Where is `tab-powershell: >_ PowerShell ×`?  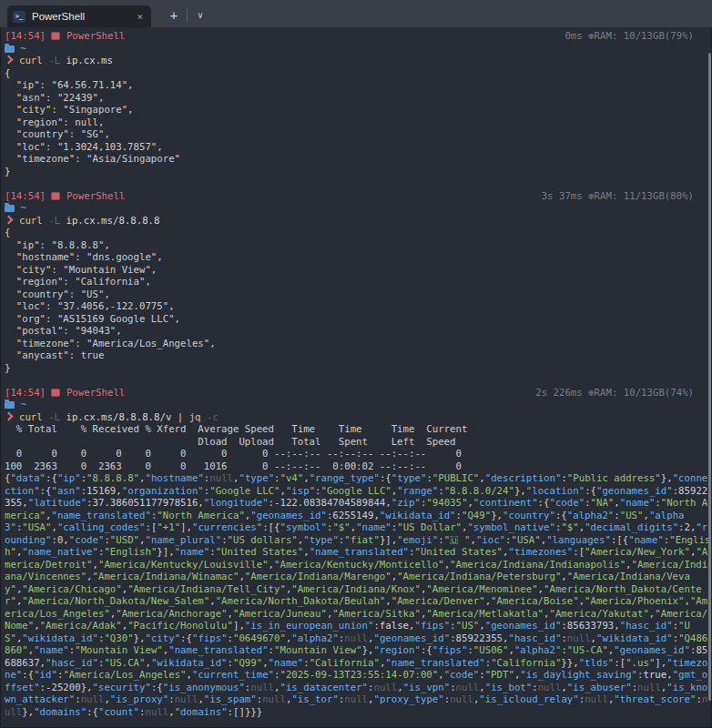 tab-powershell: >_ PowerShell × is located at coordinates (79, 16).